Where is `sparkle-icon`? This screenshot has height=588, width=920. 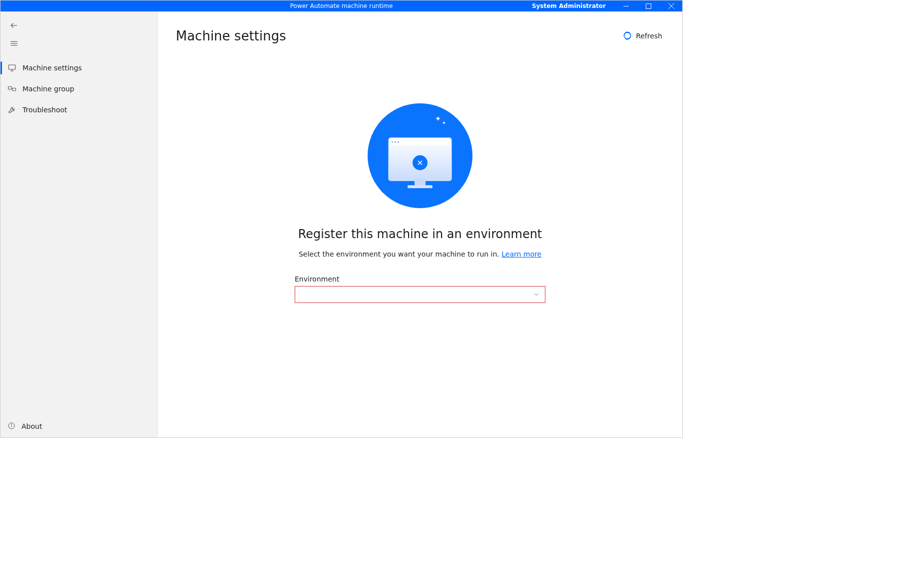
sparkle-icon is located at coordinates (442, 124).